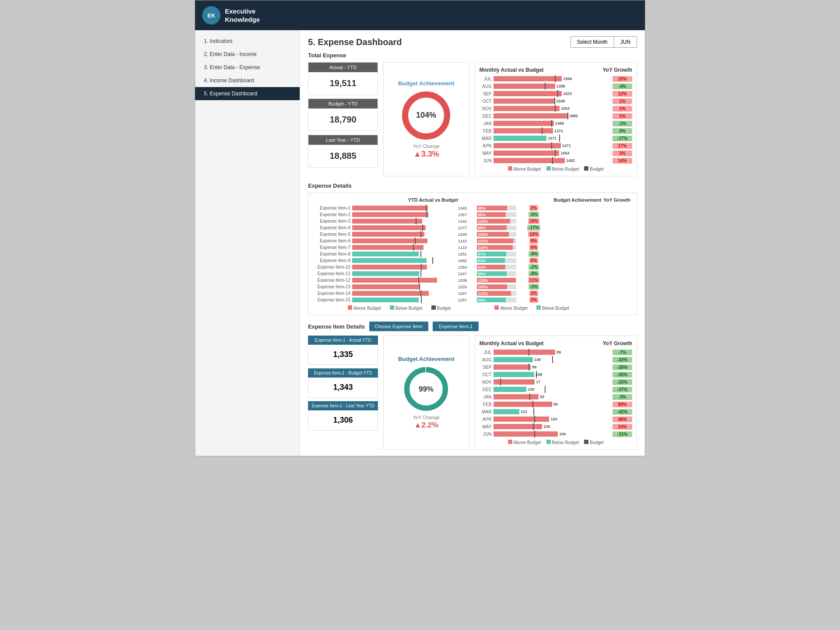  I want to click on sidebar-item-indicators: 1. Indicators, so click(248, 41).